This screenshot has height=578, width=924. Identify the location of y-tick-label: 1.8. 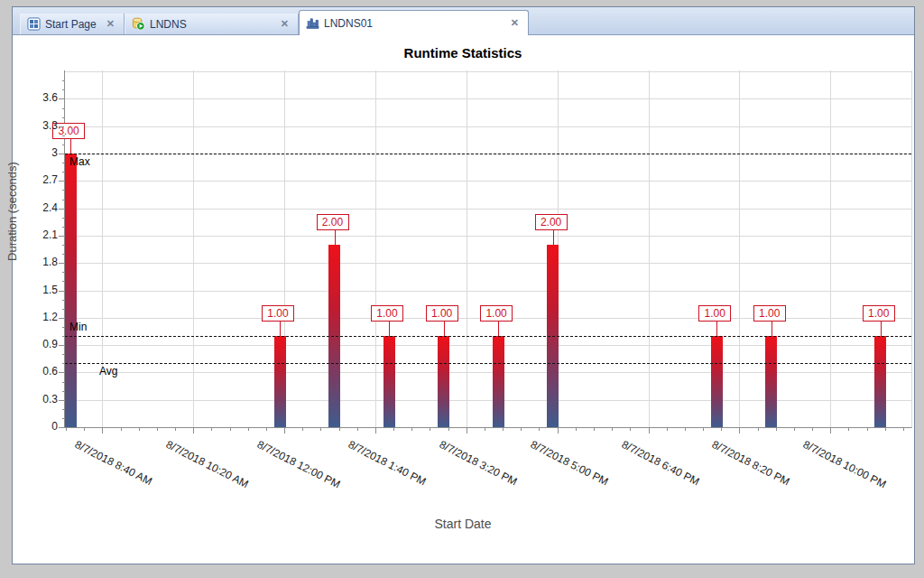
(40, 262).